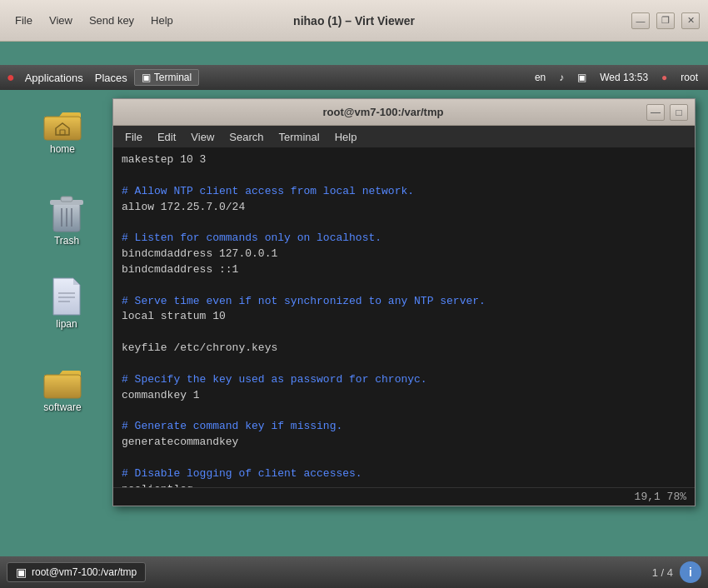 This screenshot has height=588, width=708. What do you see at coordinates (67, 324) in the screenshot?
I see `lipan-icon-label: lipan` at bounding box center [67, 324].